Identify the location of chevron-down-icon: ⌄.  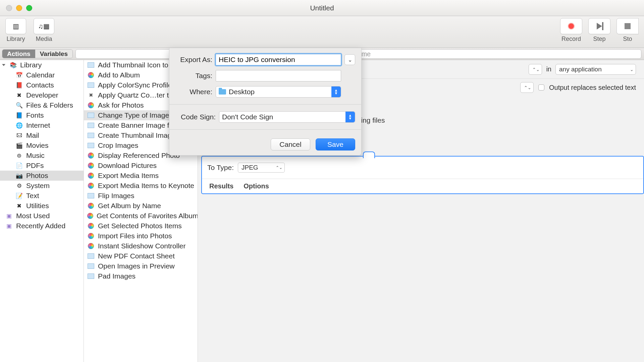
(350, 60).